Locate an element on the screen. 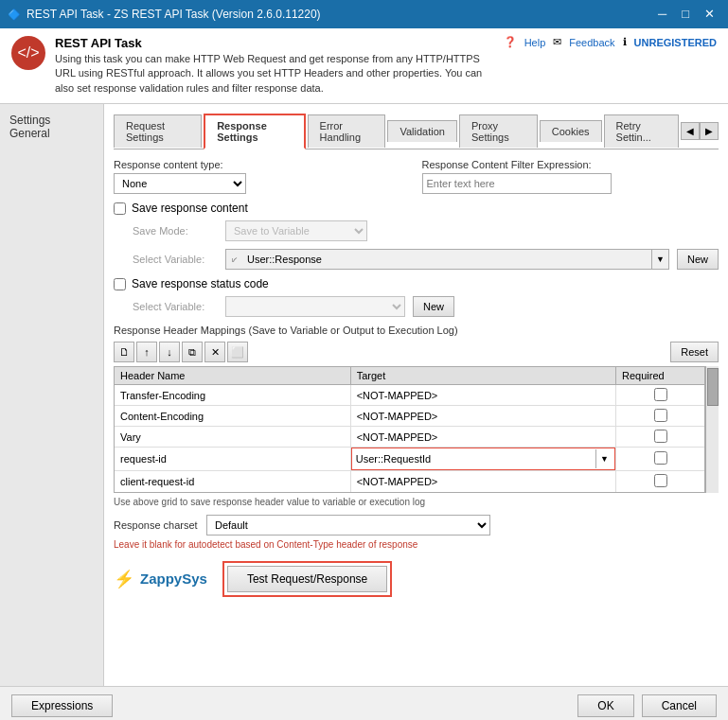 This screenshot has height=720, width=728. footer-right: OK Cancel is located at coordinates (648, 706).